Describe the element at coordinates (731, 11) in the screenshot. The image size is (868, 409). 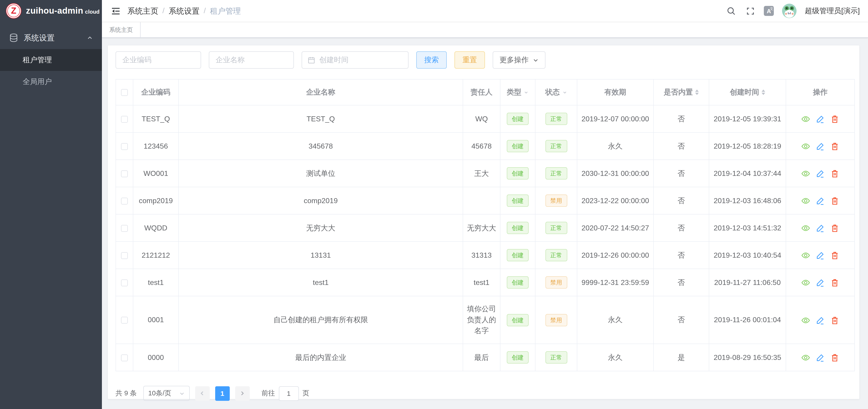
I see `search-icon` at that location.